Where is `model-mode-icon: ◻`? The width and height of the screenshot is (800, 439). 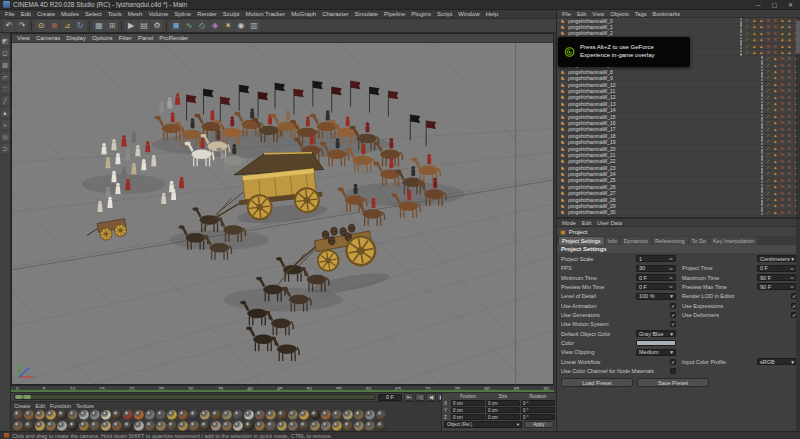 model-mode-icon: ◻ is located at coordinates (6, 52).